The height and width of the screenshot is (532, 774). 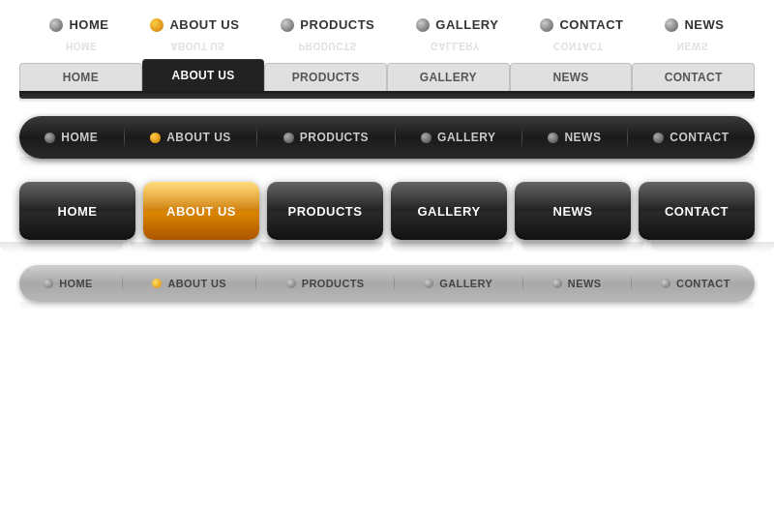 I want to click on nav1-label-contact: CONTACT, so click(x=591, y=25).